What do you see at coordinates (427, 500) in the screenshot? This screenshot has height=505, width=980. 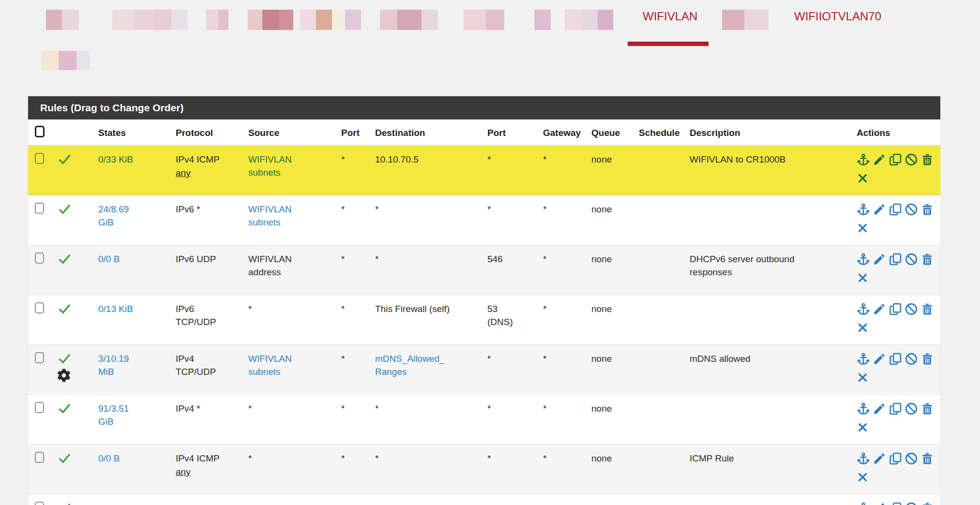 I see `destination-cell: *` at bounding box center [427, 500].